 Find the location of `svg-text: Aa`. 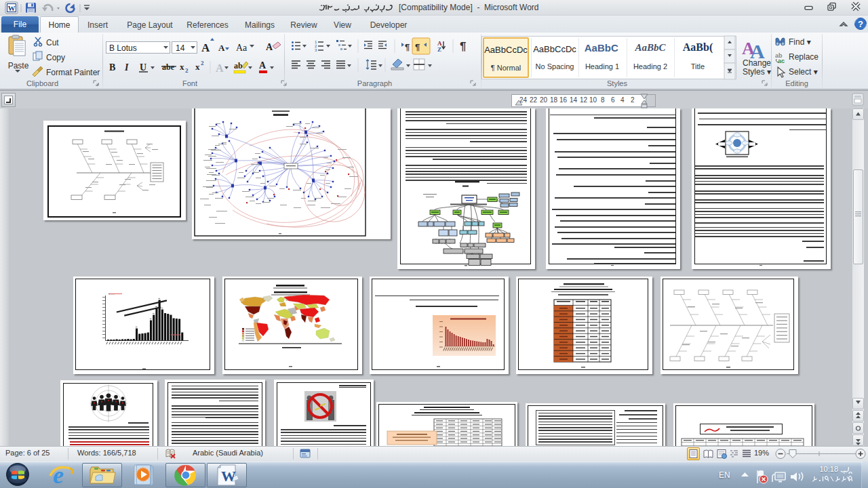

svg-text: Aa is located at coordinates (241, 47).